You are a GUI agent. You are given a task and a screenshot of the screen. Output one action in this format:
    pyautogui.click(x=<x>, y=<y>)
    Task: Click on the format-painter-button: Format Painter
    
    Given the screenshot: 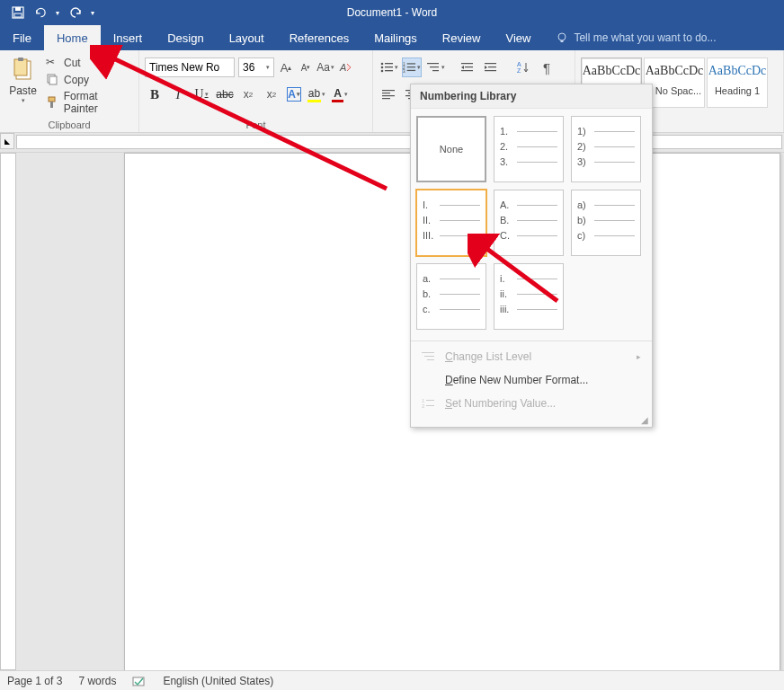 What is the action you would take?
    pyautogui.click(x=90, y=102)
    